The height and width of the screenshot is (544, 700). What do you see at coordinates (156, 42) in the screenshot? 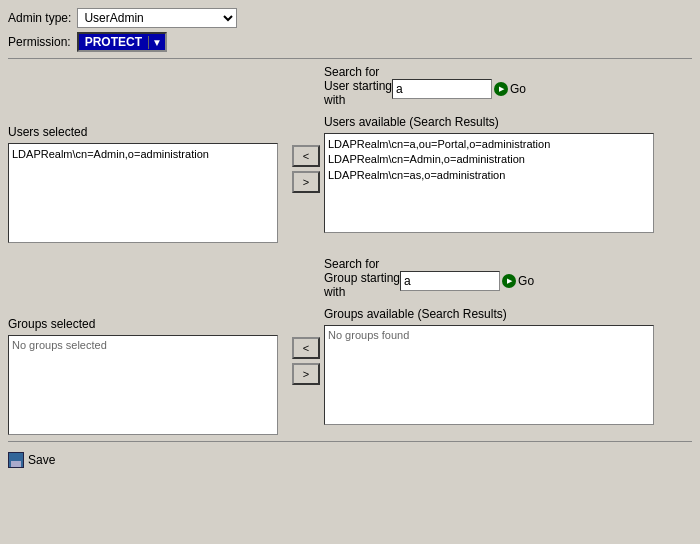
I see `permission-arrow-icon: ▼` at bounding box center [156, 42].